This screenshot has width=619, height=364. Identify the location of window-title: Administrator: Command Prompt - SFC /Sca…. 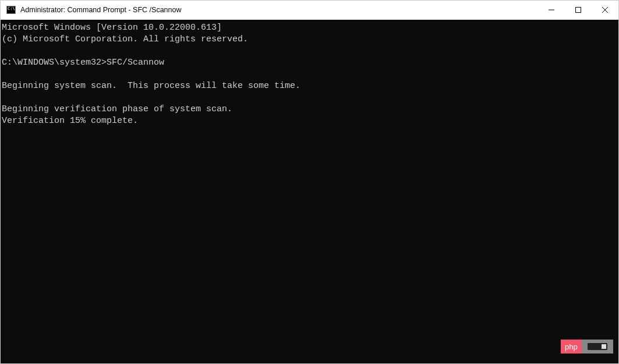
(280, 10).